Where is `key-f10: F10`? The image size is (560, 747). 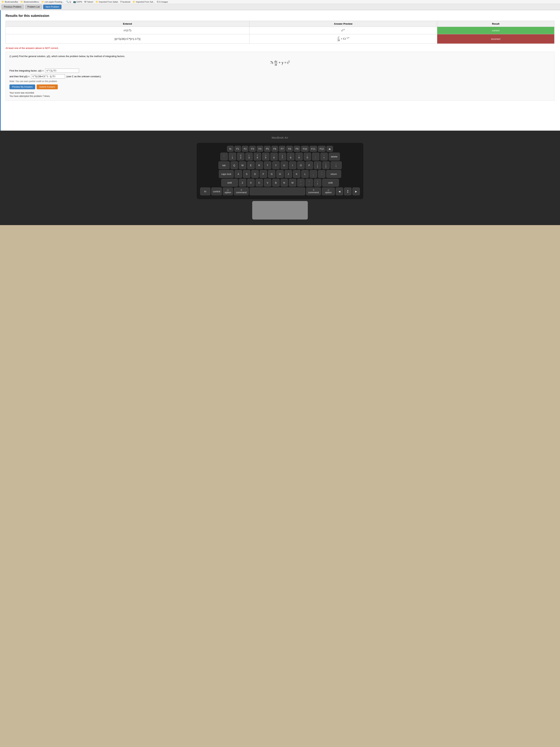 key-f10: F10 is located at coordinates (305, 149).